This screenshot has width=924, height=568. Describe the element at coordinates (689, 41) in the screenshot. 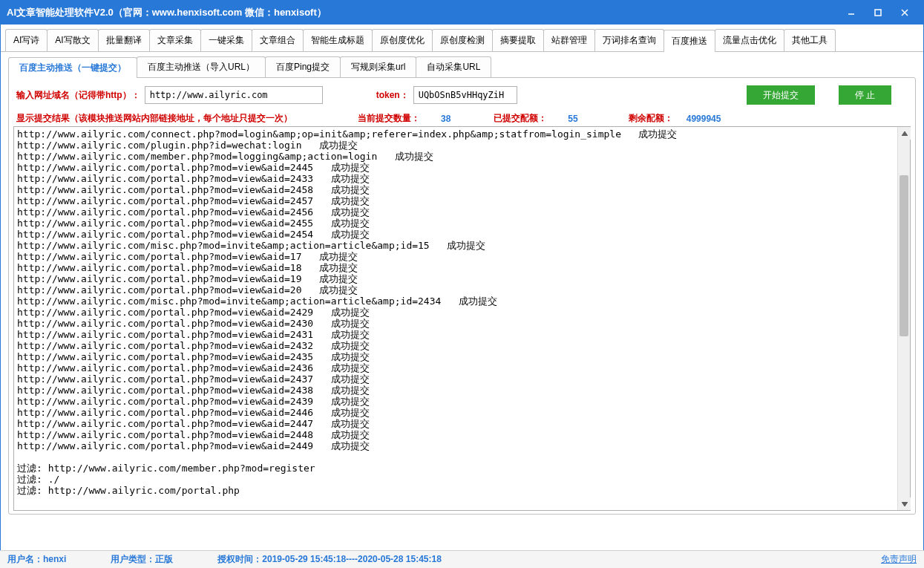

I see `main-tab-12: 百度推送` at that location.